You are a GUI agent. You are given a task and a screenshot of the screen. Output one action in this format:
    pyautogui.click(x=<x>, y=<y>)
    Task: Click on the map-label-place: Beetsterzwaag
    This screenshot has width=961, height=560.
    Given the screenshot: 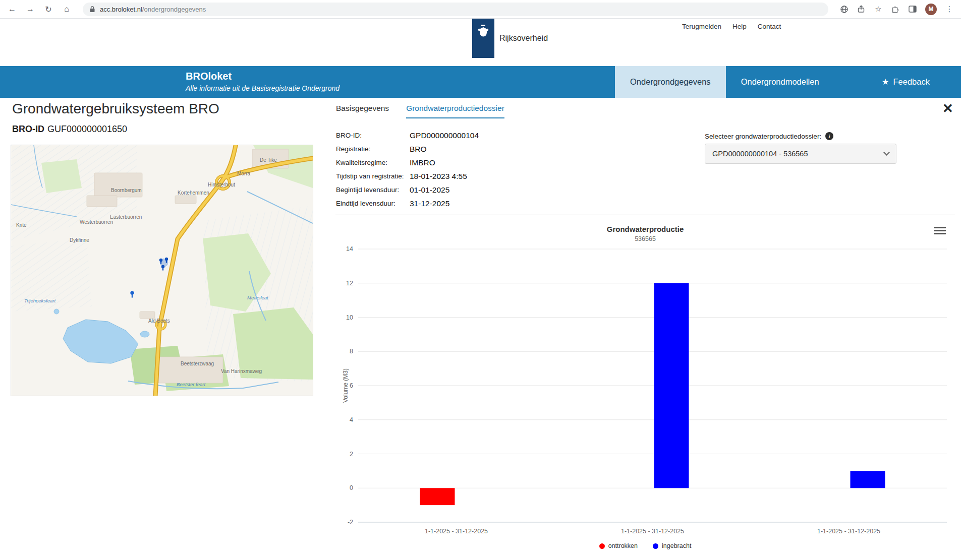 What is the action you would take?
    pyautogui.click(x=197, y=364)
    